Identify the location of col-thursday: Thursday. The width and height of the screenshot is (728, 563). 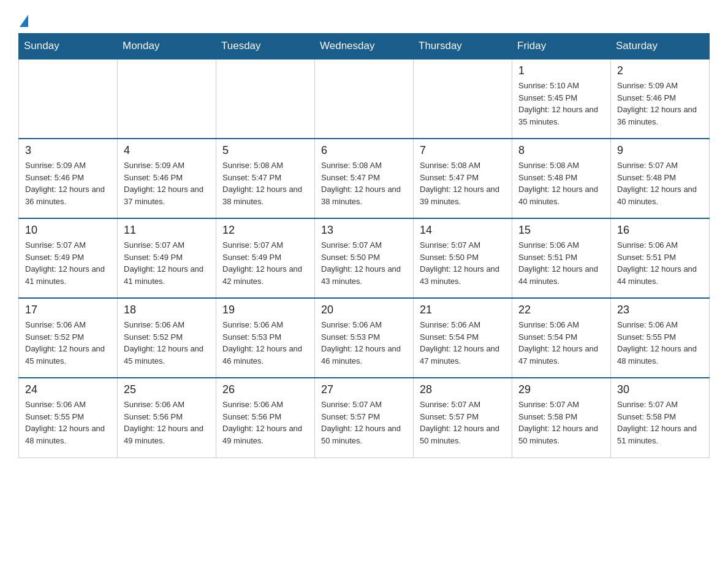
(463, 47).